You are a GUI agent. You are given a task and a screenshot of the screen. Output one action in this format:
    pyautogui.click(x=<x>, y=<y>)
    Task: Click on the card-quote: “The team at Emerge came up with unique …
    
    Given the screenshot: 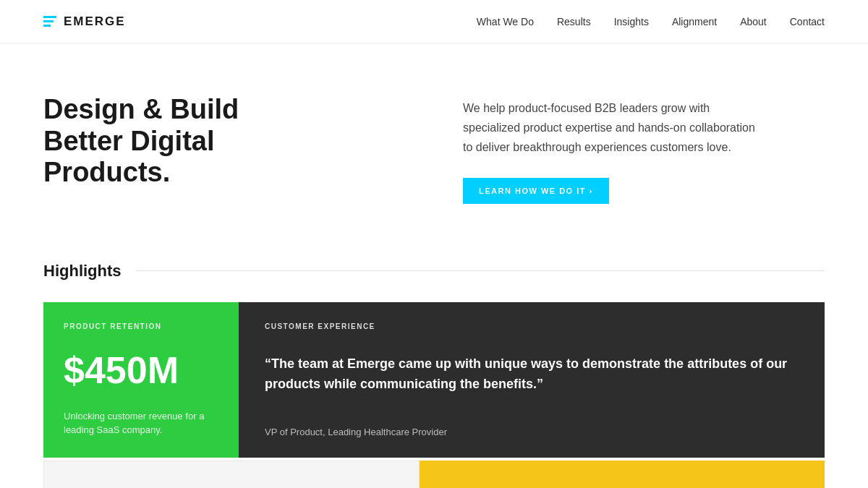 What is the action you would take?
    pyautogui.click(x=532, y=374)
    